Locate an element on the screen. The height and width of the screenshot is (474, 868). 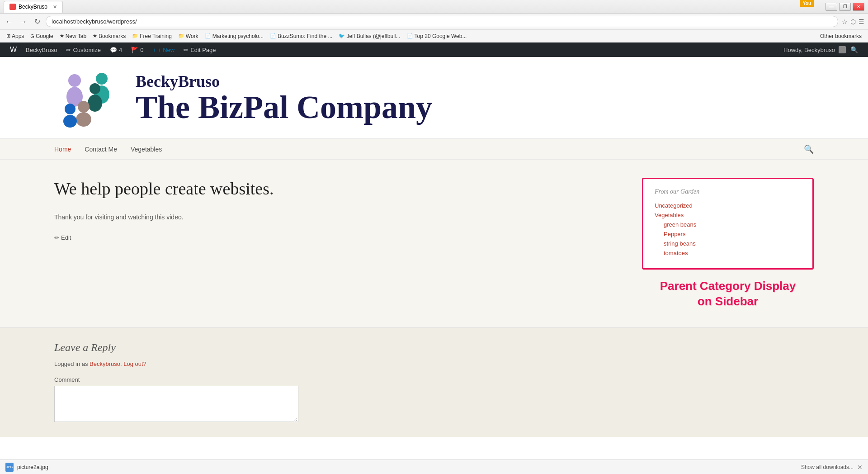
bookmark-jeffbullas: 🐦 Jeff Bullas (@jeffbull... is located at coordinates (369, 36).